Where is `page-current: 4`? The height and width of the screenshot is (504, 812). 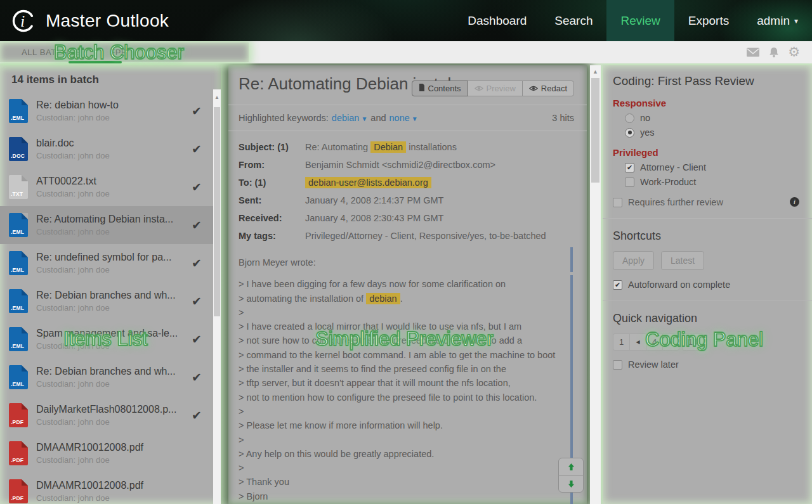
page-current: 4 is located at coordinates (655, 342).